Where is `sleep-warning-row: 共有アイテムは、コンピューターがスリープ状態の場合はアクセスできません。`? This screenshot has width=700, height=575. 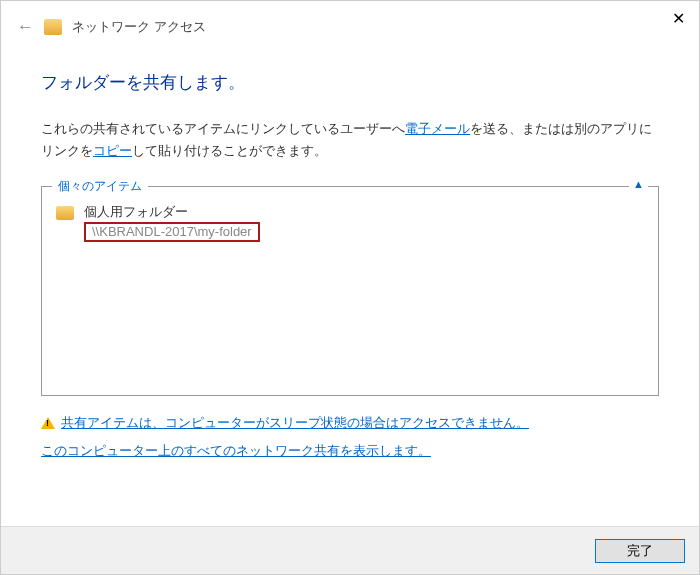 sleep-warning-row: 共有アイテムは、コンピューターがスリープ状態の場合はアクセスできません。 is located at coordinates (350, 423).